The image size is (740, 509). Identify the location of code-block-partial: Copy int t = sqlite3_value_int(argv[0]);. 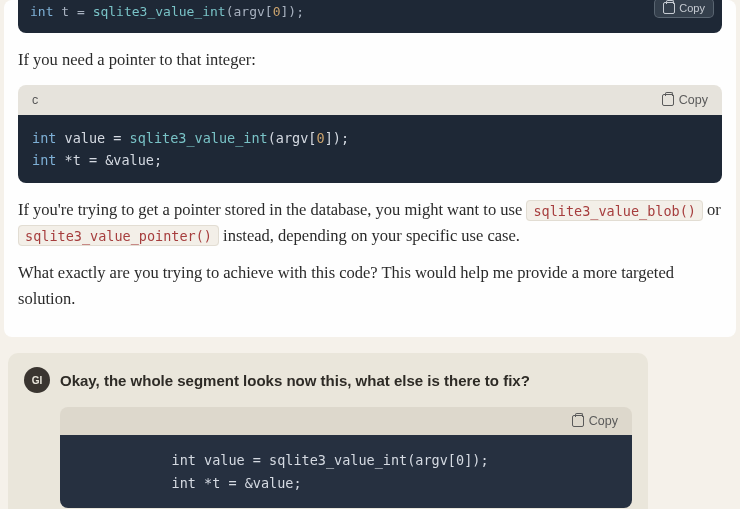
(370, 16).